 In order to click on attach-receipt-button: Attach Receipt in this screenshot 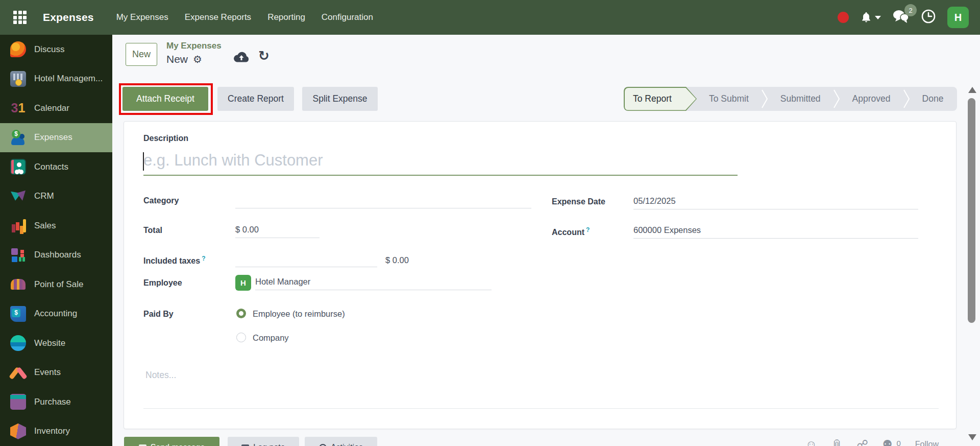, I will do `click(165, 99)`.